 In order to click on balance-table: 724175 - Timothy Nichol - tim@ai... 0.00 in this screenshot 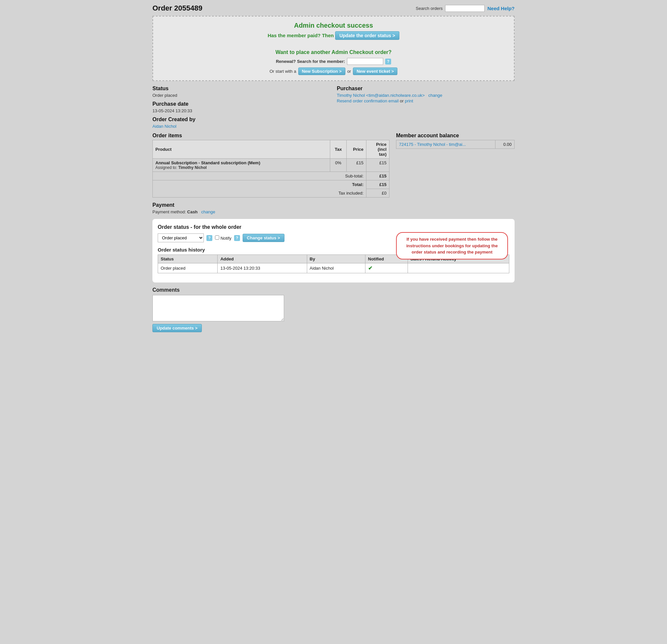, I will do `click(455, 144)`.